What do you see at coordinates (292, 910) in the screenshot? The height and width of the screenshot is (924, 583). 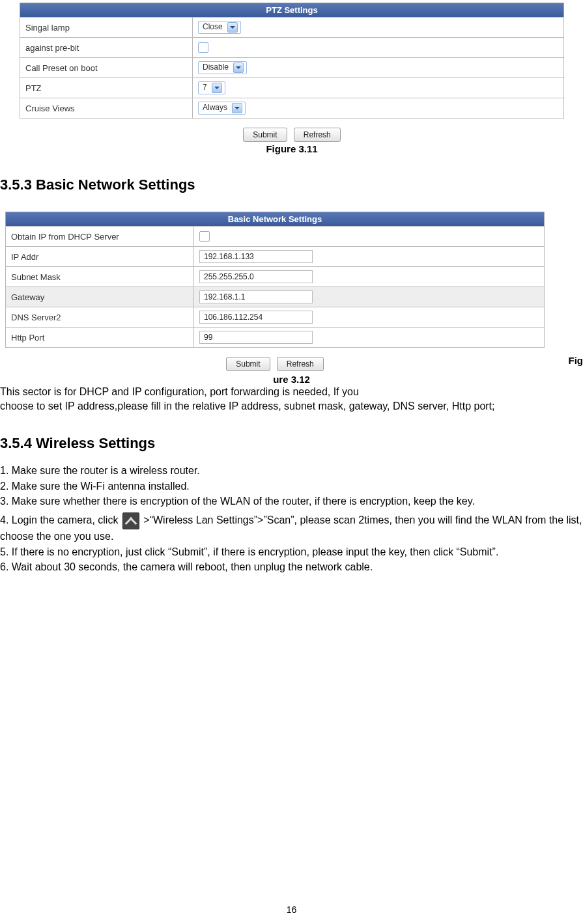 I see `page-number: 16` at bounding box center [292, 910].